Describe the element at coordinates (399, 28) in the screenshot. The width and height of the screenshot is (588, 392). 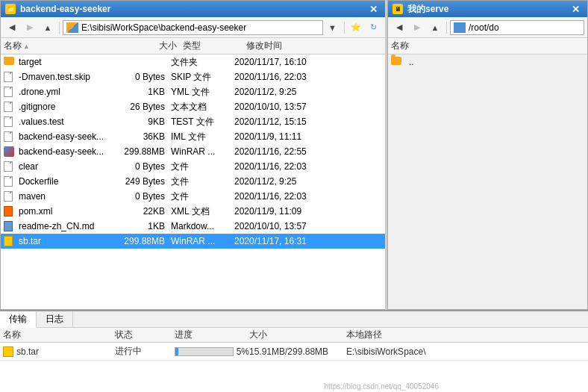
I see `right-back-button: ◀` at that location.